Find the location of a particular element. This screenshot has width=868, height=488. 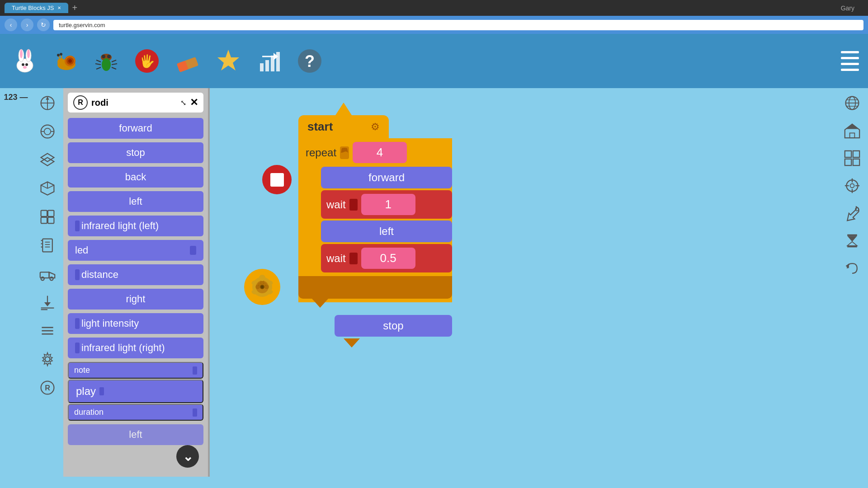

new-tab-button: + is located at coordinates (75, 8).